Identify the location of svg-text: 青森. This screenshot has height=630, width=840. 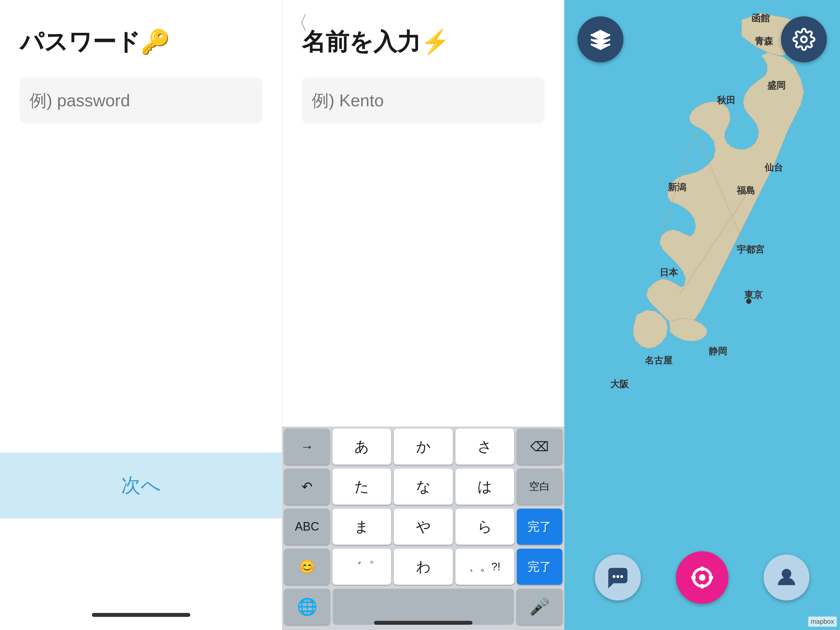
(764, 41).